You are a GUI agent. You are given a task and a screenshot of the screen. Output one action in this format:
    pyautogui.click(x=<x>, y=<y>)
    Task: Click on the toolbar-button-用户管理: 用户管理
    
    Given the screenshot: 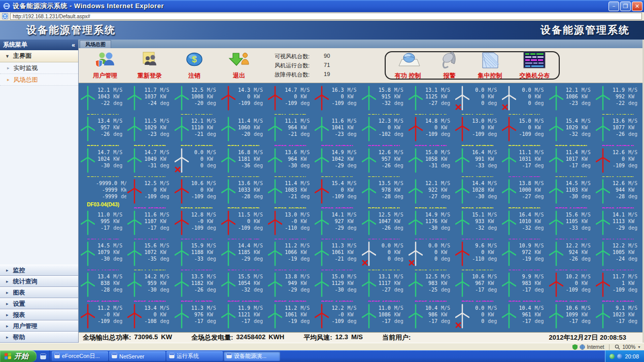 What is the action you would take?
    pyautogui.click(x=105, y=66)
    